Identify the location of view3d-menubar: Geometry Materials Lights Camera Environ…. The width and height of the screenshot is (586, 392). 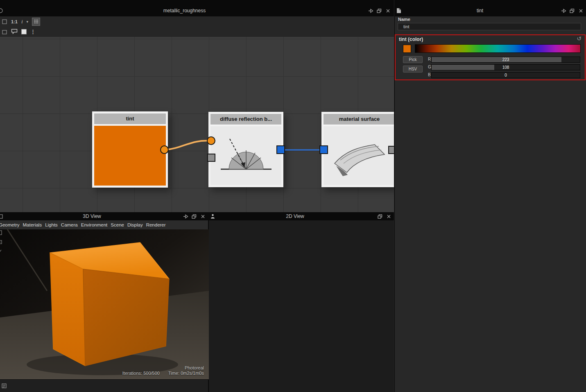
(104, 225).